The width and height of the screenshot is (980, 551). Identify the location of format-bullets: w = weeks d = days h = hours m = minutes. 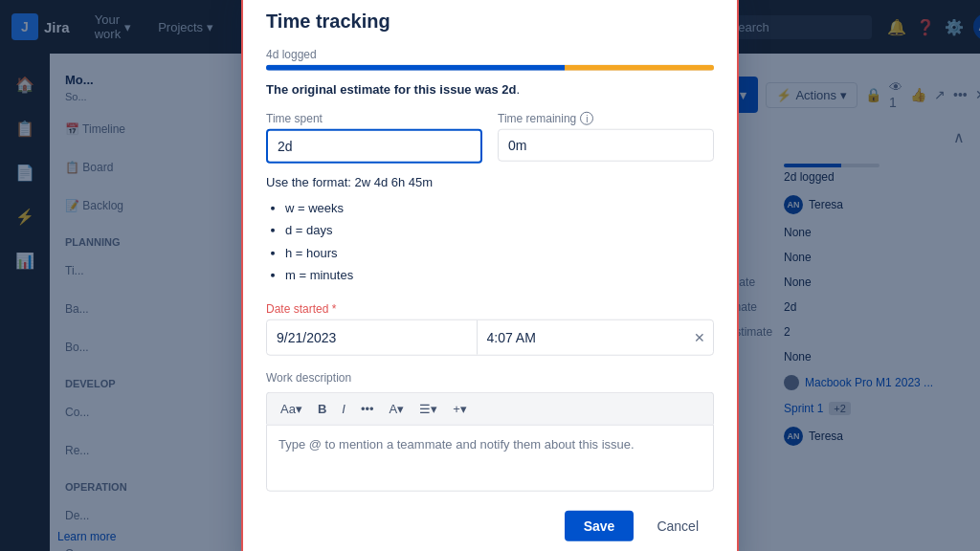
(500, 242).